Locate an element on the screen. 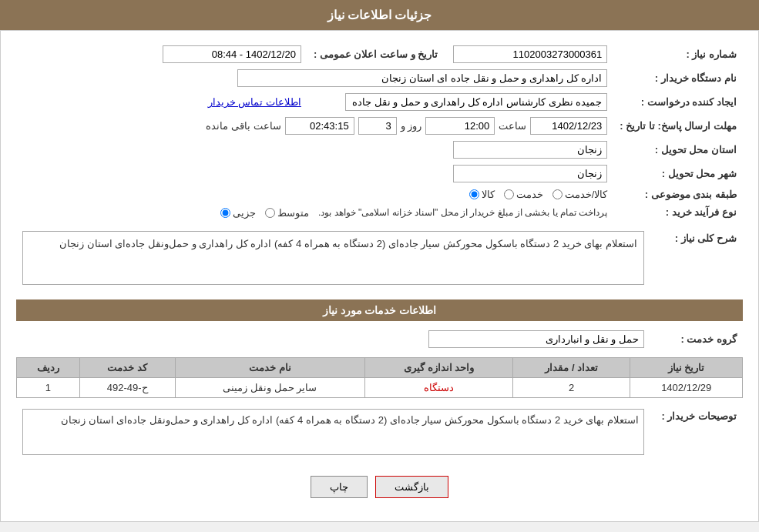  cell-vahed: دستگاه is located at coordinates (439, 387).